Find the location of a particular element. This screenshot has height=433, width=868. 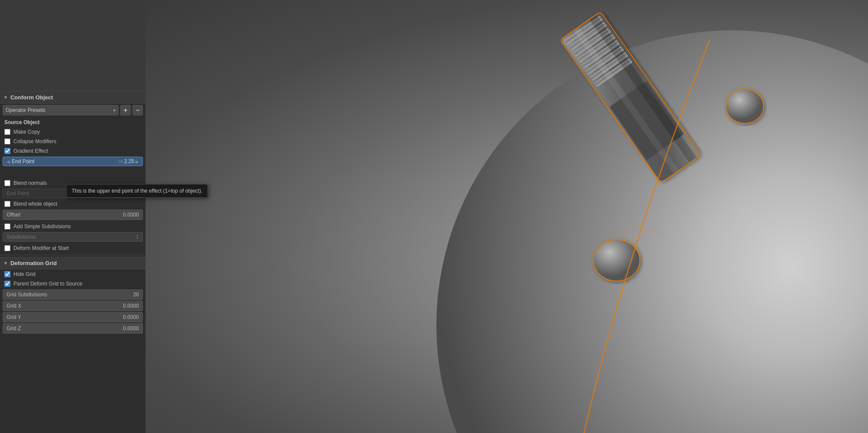

grid-subdivisions-field: Grid Subdivisions 20 is located at coordinates (73, 295).